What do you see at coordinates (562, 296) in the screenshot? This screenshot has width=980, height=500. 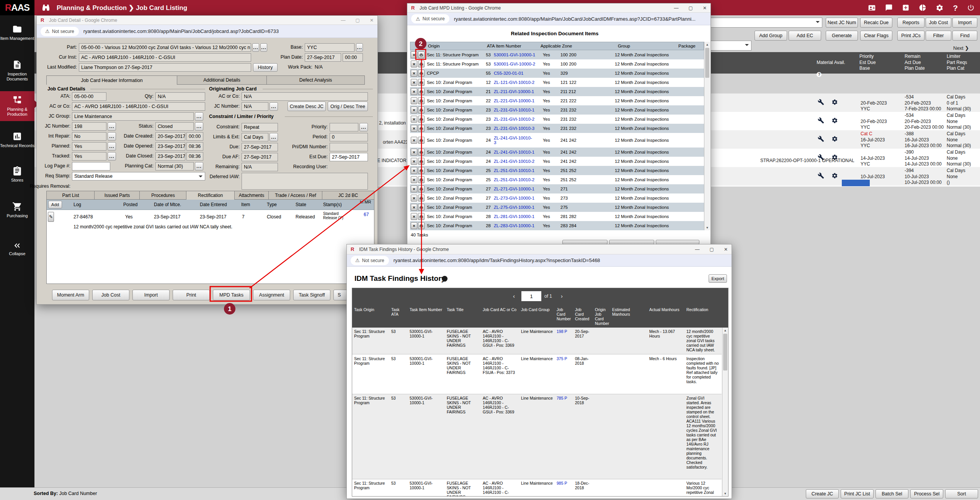 I see `next-page-button: ›` at bounding box center [562, 296].